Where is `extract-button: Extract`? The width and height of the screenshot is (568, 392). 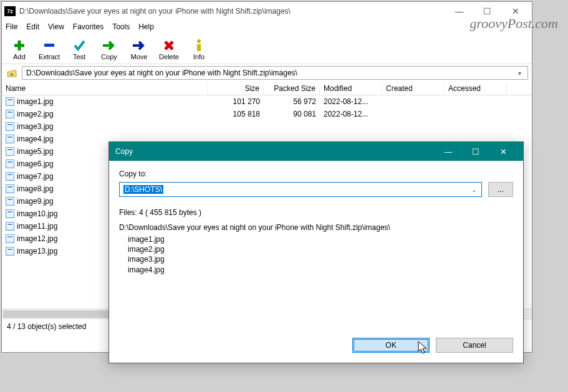
extract-button: Extract is located at coordinates (49, 50).